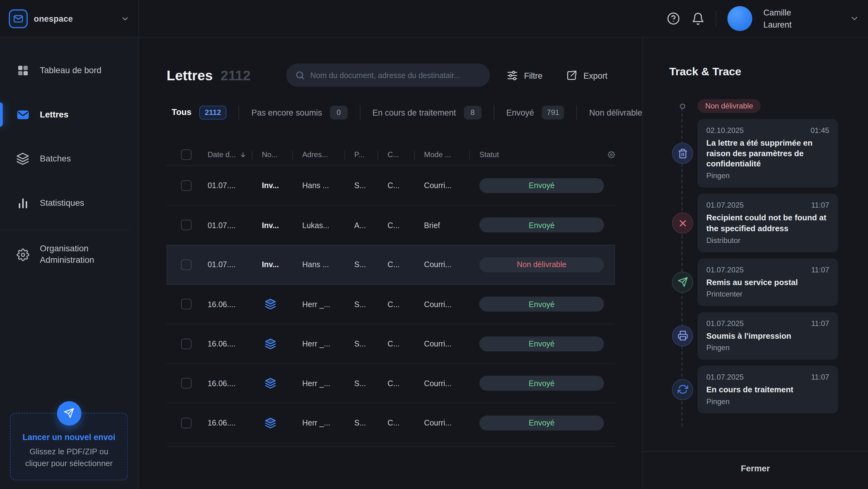 This screenshot has width=868, height=489. I want to click on search-icon, so click(300, 75).